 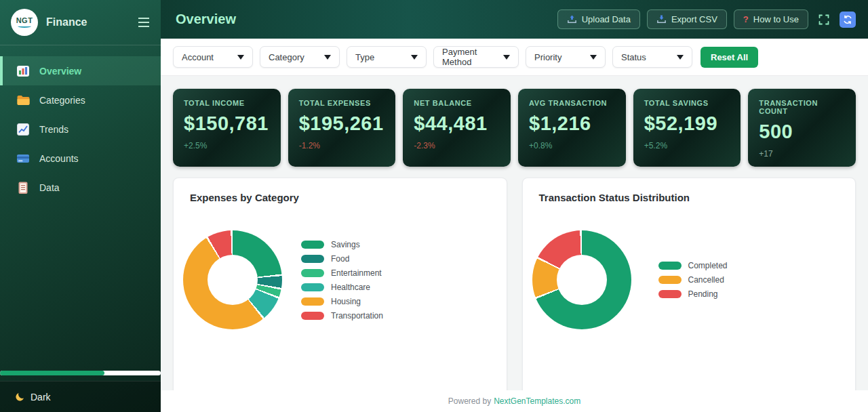 What do you see at coordinates (23, 129) in the screenshot?
I see `trend-chart-icon` at bounding box center [23, 129].